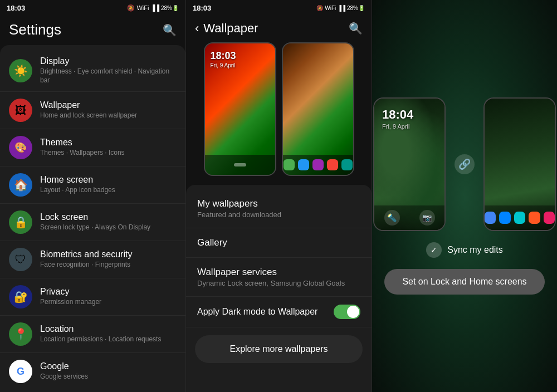 The height and width of the screenshot is (392, 557). I want to click on preview-phone-lock: 18:03 Fri, 9 April, so click(240, 109).